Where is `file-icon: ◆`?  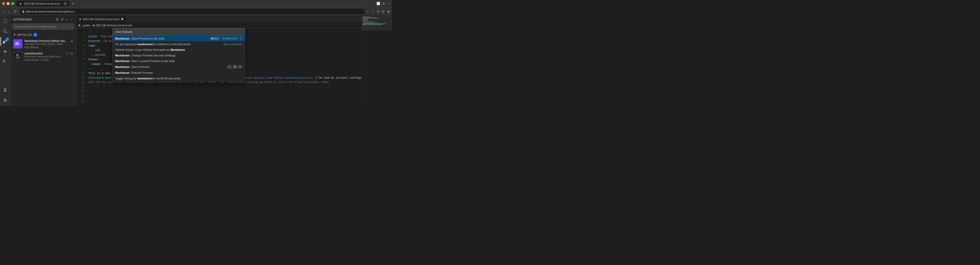 file-icon: ◆ is located at coordinates (94, 25).